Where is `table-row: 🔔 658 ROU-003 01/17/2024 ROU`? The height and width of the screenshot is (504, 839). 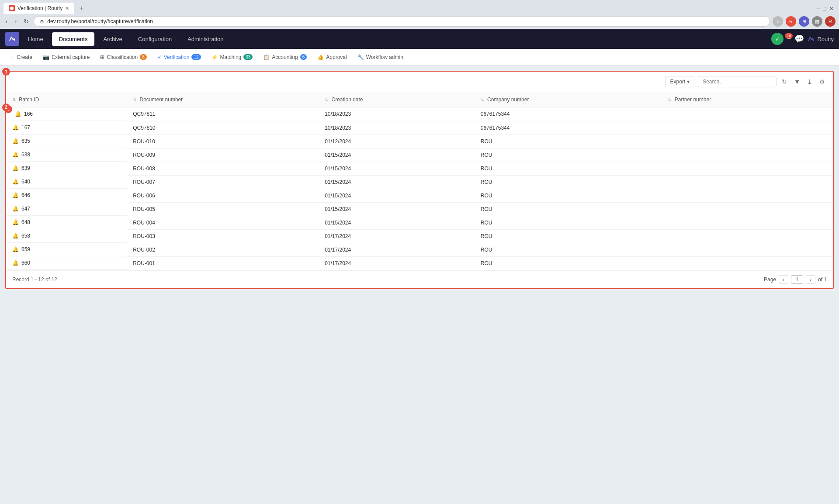 table-row: 🔔 658 ROU-003 01/17/2024 ROU is located at coordinates (420, 236).